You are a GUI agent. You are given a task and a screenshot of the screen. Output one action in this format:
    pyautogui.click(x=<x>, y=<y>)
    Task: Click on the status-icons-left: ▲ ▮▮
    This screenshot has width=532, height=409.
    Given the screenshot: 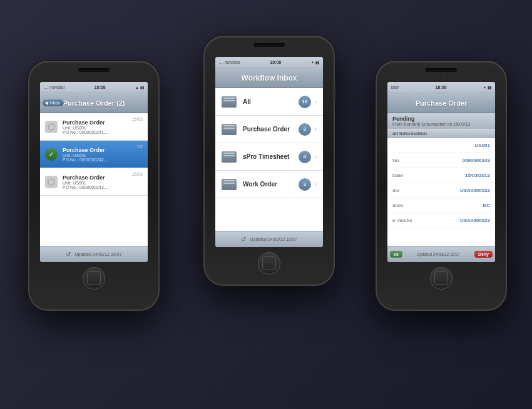 What is the action you would take?
    pyautogui.click(x=140, y=88)
    